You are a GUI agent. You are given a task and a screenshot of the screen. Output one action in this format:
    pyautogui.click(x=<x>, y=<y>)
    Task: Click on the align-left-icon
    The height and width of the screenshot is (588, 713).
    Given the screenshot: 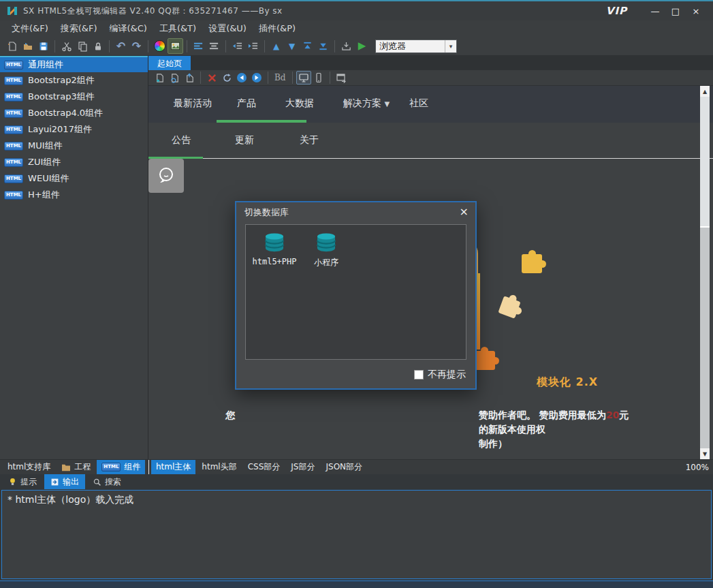 What is the action you would take?
    pyautogui.click(x=199, y=46)
    